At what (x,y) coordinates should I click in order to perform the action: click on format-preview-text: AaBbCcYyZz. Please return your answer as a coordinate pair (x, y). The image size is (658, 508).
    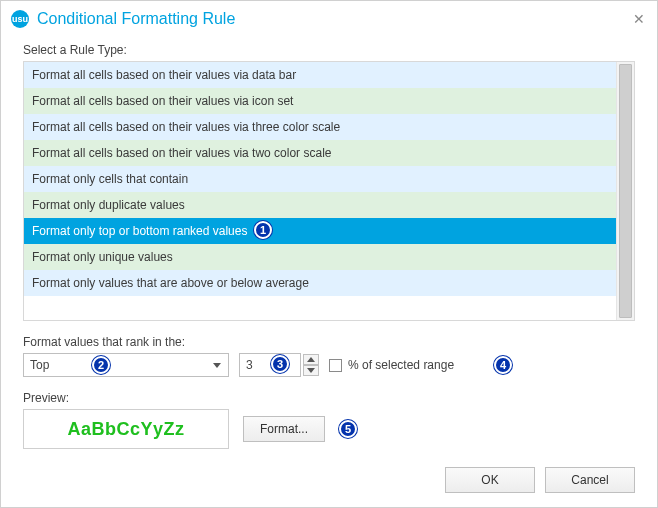
    Looking at the image, I should click on (126, 430).